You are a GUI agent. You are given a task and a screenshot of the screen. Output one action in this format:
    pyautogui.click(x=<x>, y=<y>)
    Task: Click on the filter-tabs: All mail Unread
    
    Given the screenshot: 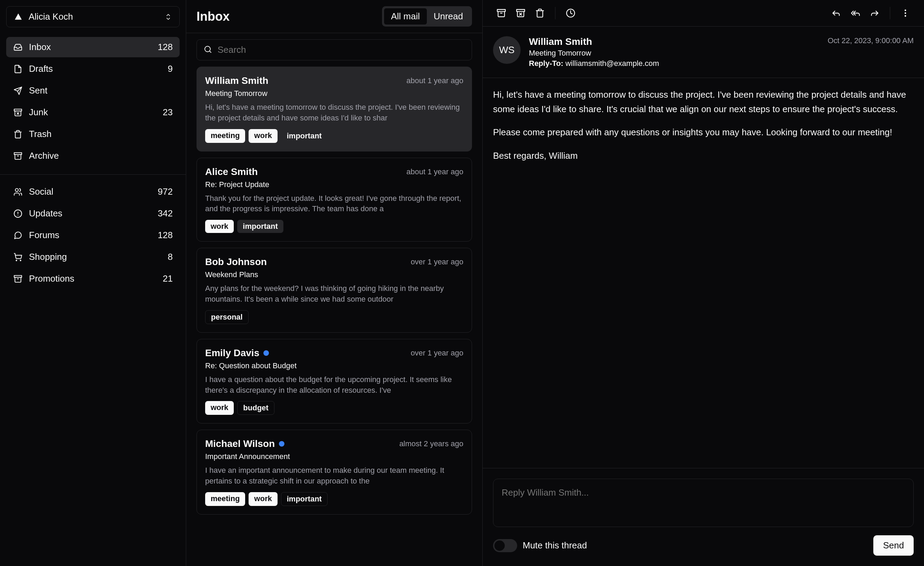 What is the action you would take?
    pyautogui.click(x=427, y=17)
    